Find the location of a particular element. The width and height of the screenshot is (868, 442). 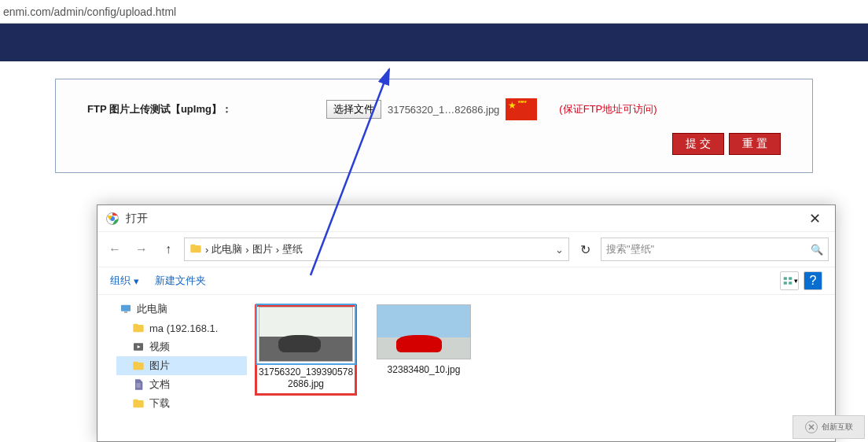

tree-node-下载: 下载 is located at coordinates (182, 403).